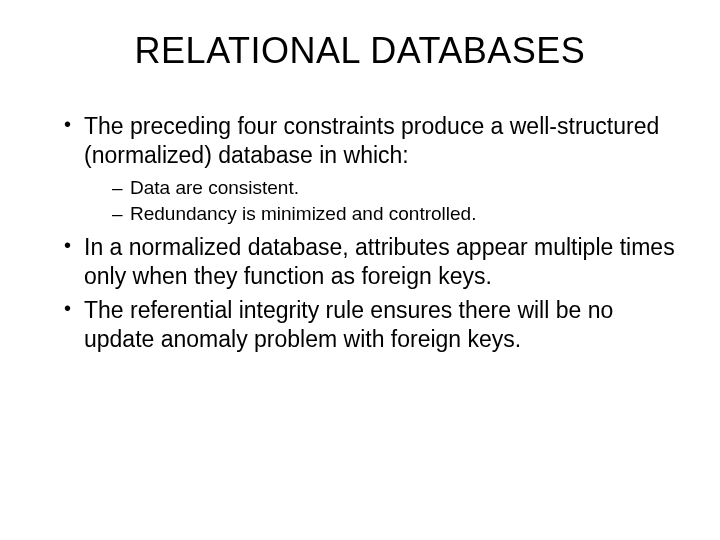  What do you see at coordinates (372, 325) in the screenshot?
I see `bullet-item: The referential integrity rule ensures t…` at bounding box center [372, 325].